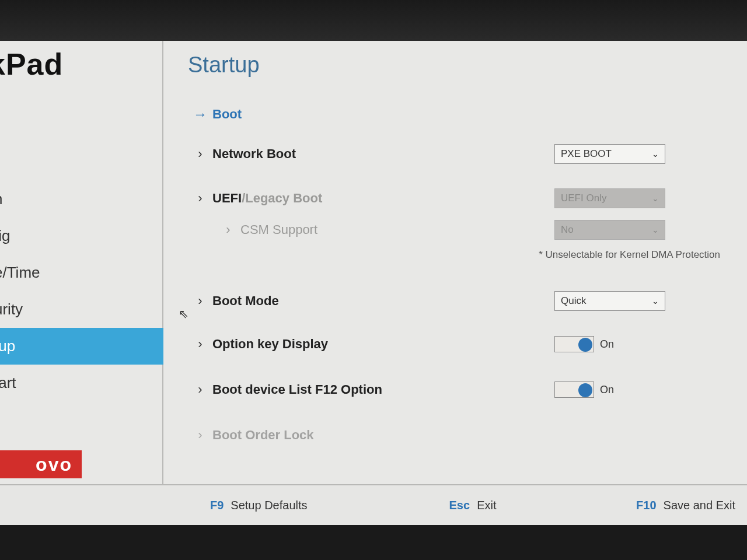 This screenshot has width=747, height=560. I want to click on bezel-bottom, so click(374, 542).